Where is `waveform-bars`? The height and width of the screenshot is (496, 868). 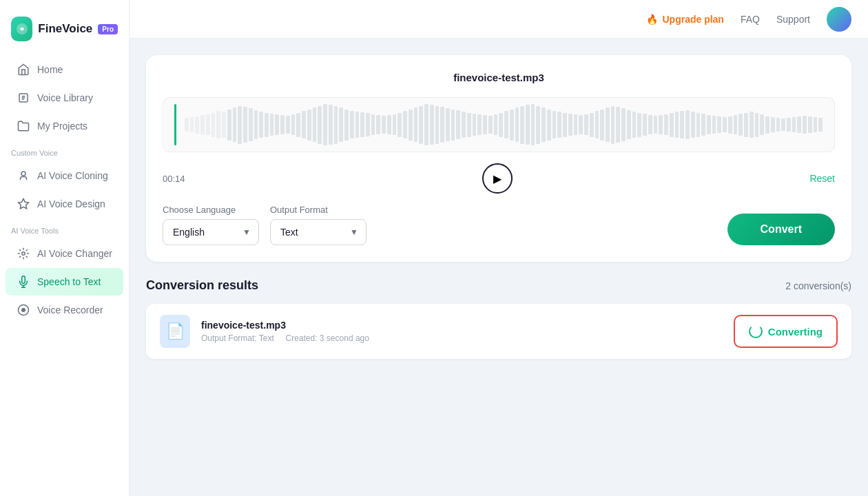 waveform-bars is located at coordinates (504, 125).